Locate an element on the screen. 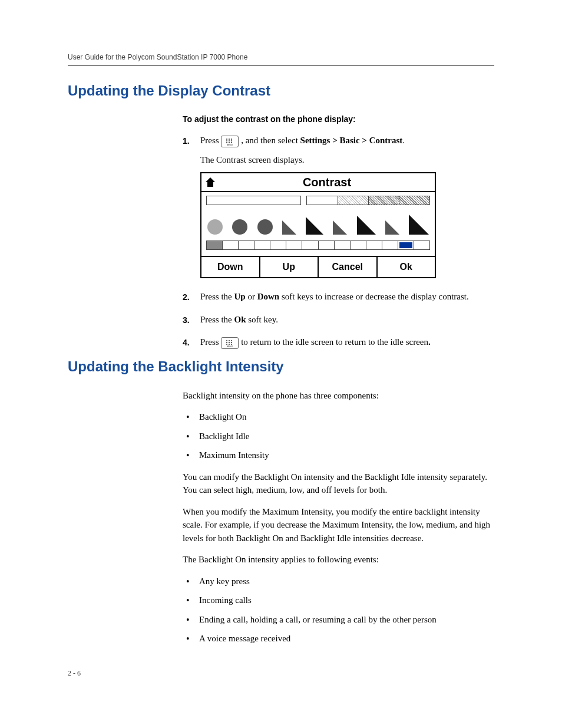 The image size is (562, 728). step-4: 4. Press MENU to return to the is located at coordinates (338, 342).